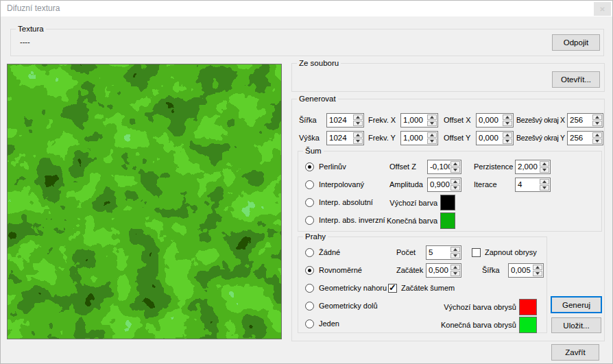  I want to click on bezesvy-okraj-y-value: 256, so click(580, 138).